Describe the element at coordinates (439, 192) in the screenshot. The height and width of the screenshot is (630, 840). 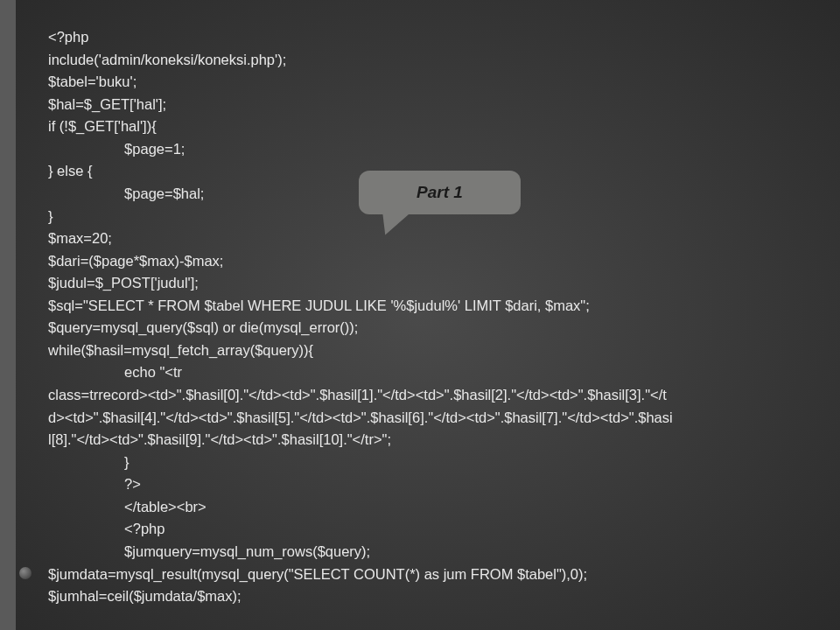
I see `callout-bubble: Part 1` at that location.